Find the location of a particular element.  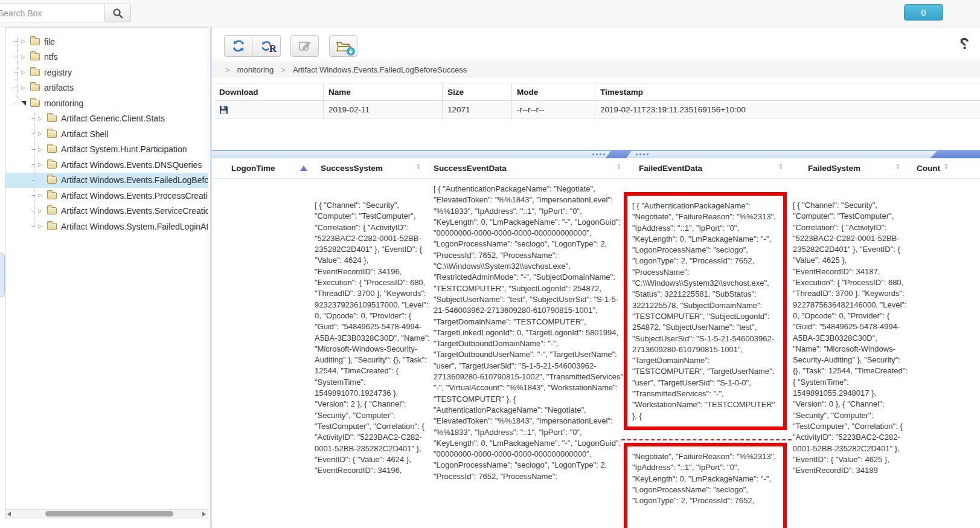

help-icon: ? is located at coordinates (964, 43).